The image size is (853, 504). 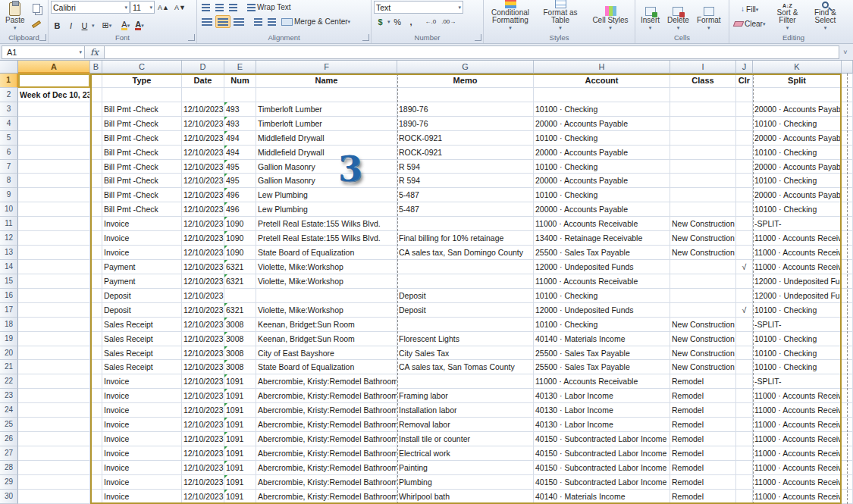 I want to click on cell-J2, so click(x=745, y=95).